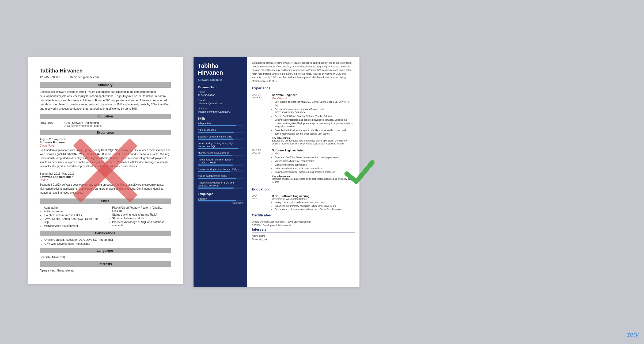 The width and height of the screenshot is (644, 344). Describe the element at coordinates (73, 215) in the screenshot. I see `left-skill-3: Excellent communication skills` at that location.